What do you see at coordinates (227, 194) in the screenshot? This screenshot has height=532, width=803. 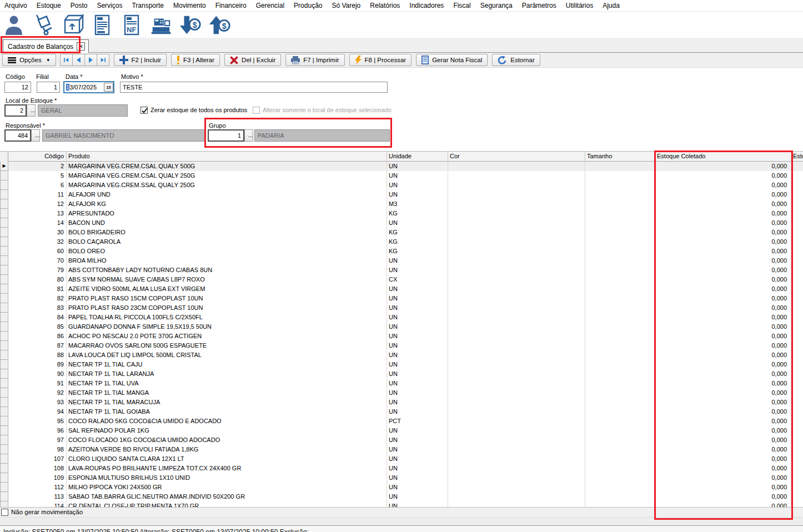 I see `cell-produto: ALFAJOR UND` at bounding box center [227, 194].